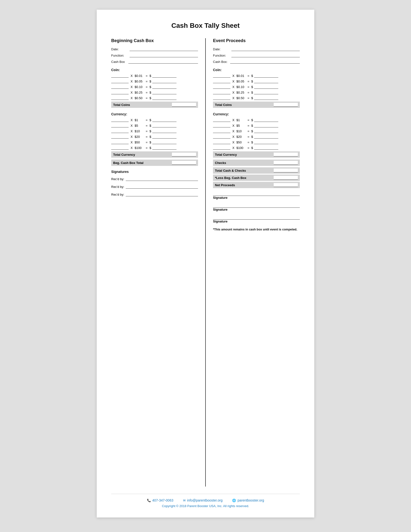 The image size is (411, 532). What do you see at coordinates (265, 62) in the screenshot?
I see `right-cashbox-underline` at bounding box center [265, 62].